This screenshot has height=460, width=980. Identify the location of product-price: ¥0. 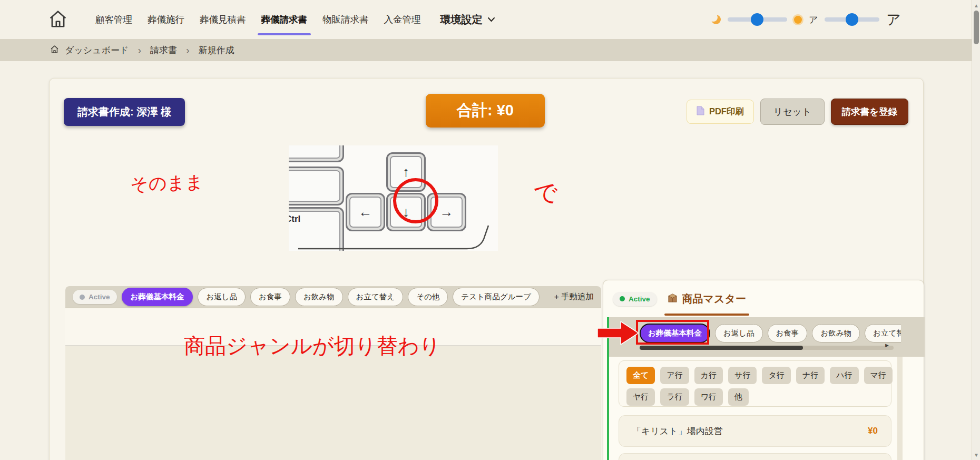
(873, 431).